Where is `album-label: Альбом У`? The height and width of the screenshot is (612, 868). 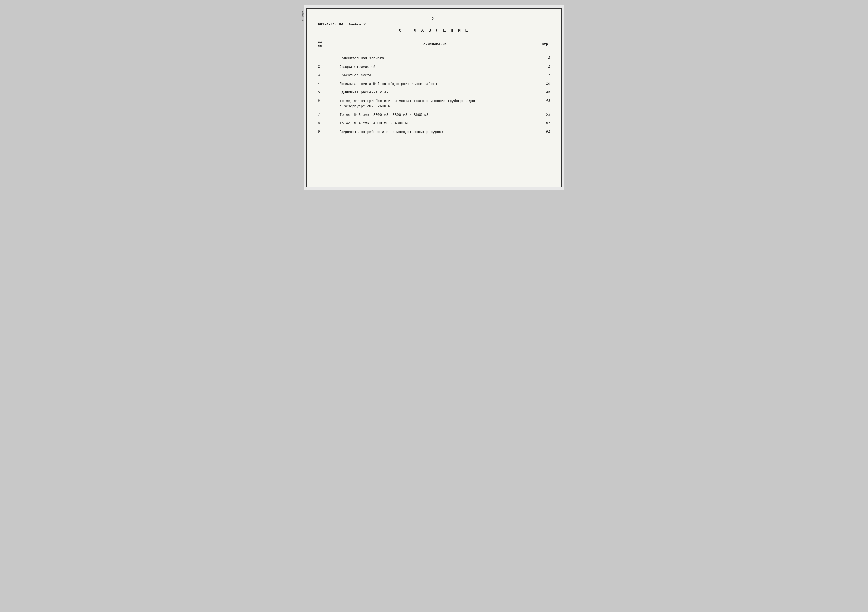 album-label: Альбом У is located at coordinates (357, 25).